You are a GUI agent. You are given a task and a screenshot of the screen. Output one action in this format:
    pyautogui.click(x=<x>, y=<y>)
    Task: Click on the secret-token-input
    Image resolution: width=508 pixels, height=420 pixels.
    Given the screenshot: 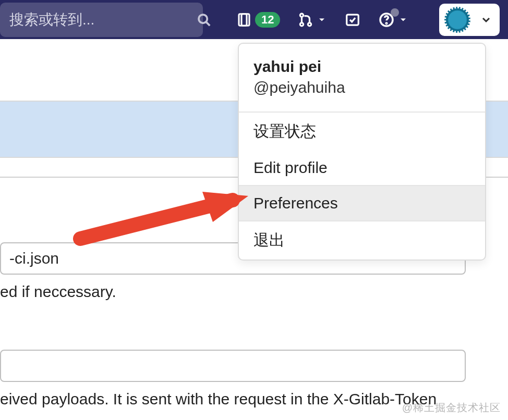 What is the action you would take?
    pyautogui.click(x=233, y=366)
    